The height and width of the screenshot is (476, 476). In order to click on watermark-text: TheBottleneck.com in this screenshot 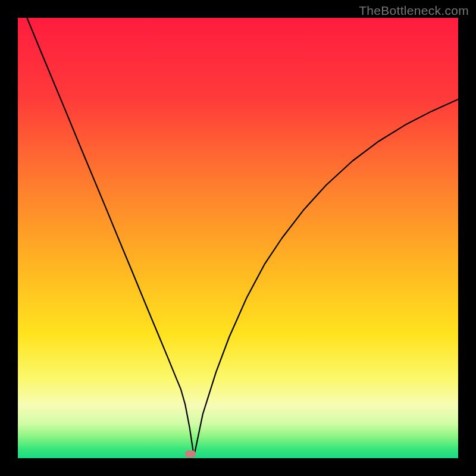, I will do `click(414, 11)`.